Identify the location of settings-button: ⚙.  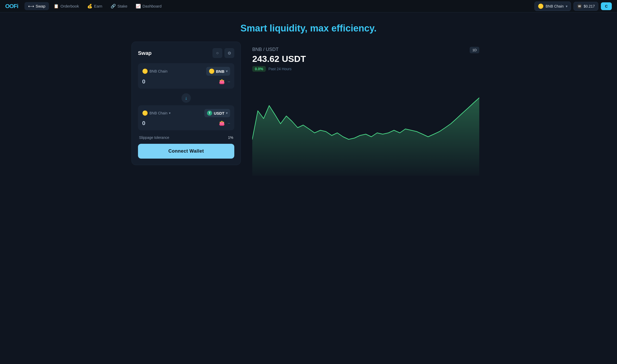
(229, 53).